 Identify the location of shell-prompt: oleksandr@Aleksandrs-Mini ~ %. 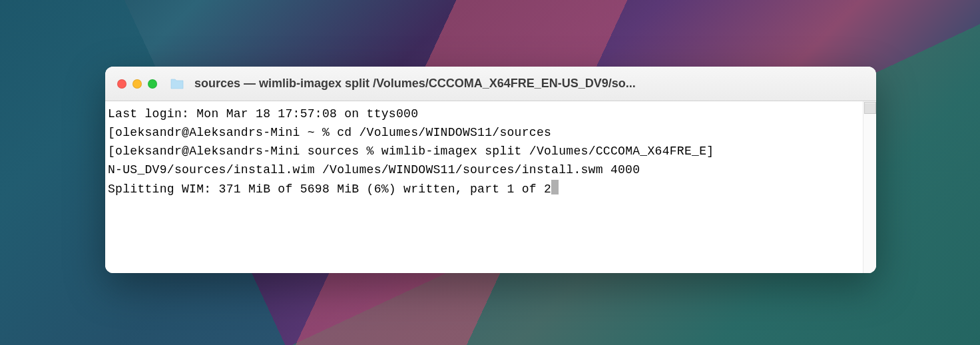
(226, 133).